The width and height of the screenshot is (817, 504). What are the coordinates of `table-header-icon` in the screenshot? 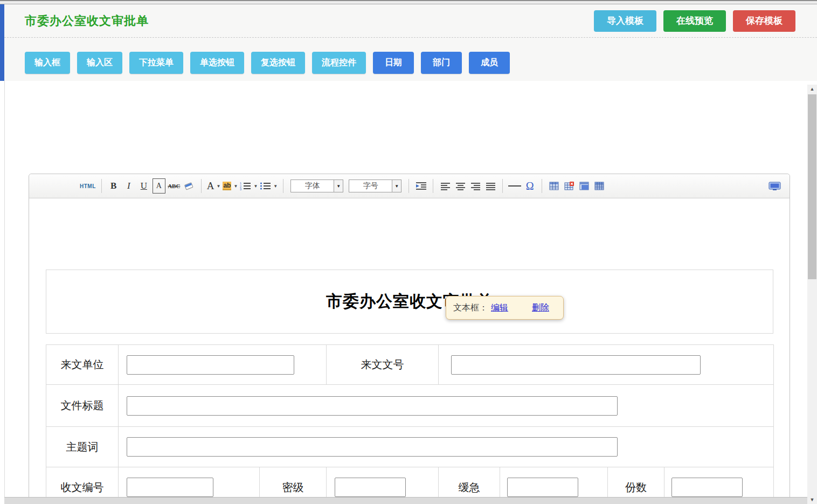 It's located at (584, 186).